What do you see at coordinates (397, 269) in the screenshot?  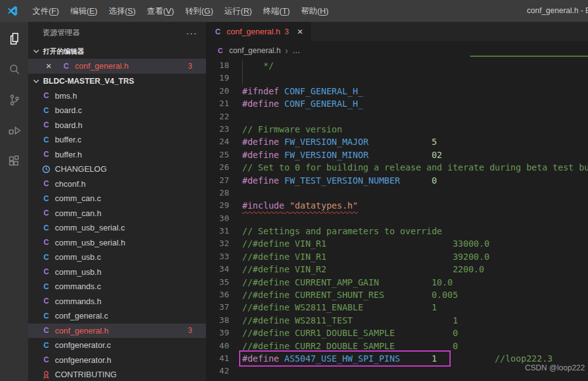 I see `code-line-34: 34//#define VIN_R2 2200.0` at bounding box center [397, 269].